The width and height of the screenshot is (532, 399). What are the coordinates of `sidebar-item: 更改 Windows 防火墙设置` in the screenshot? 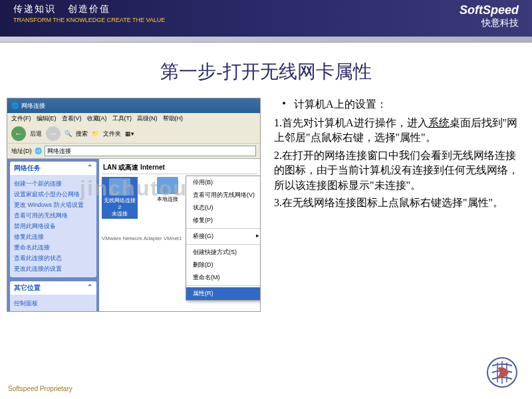 It's located at (53, 205).